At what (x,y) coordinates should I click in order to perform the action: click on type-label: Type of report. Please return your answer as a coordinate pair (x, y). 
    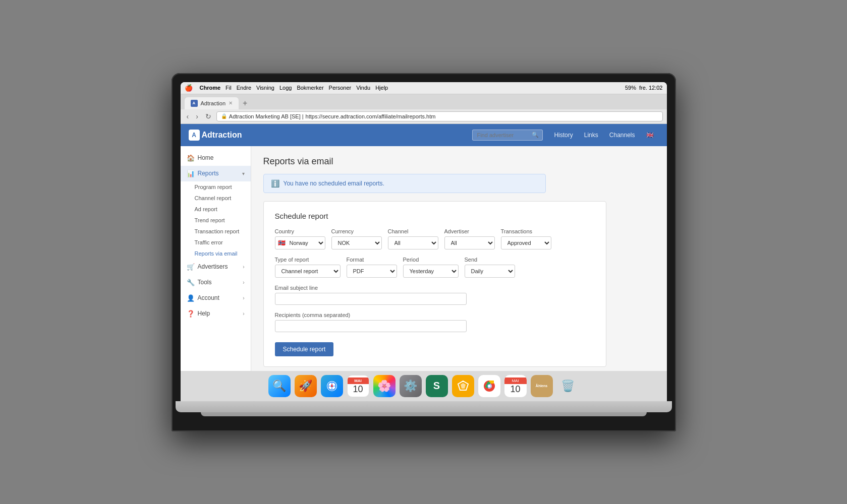
    Looking at the image, I should click on (308, 260).